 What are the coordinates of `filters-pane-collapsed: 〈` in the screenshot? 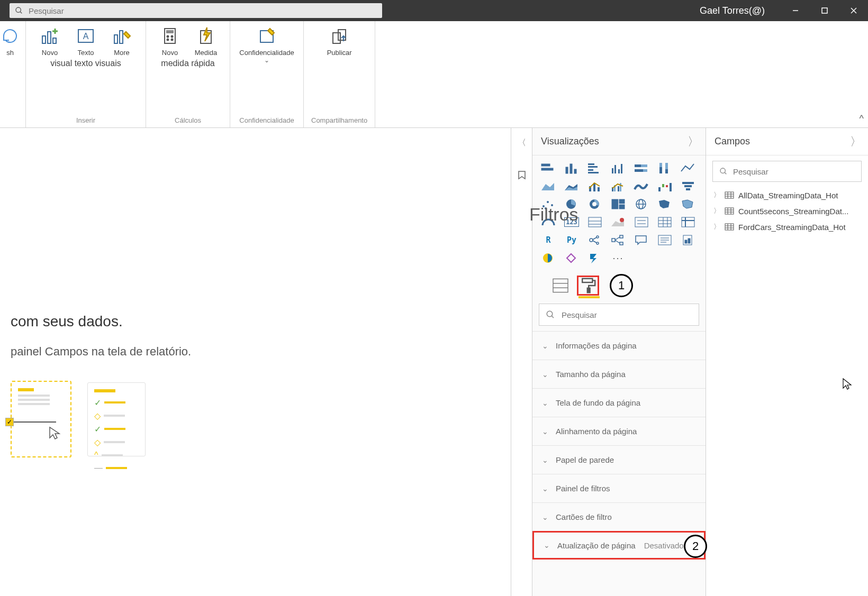 It's located at (522, 362).